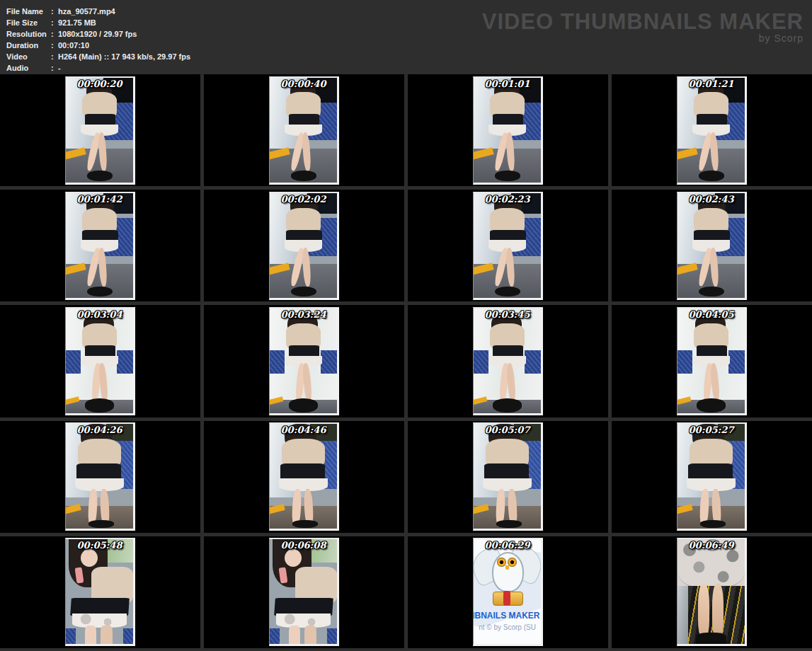 The height and width of the screenshot is (651, 812). What do you see at coordinates (507, 545) in the screenshot?
I see `timestamp-label: 00:06:29` at bounding box center [507, 545].